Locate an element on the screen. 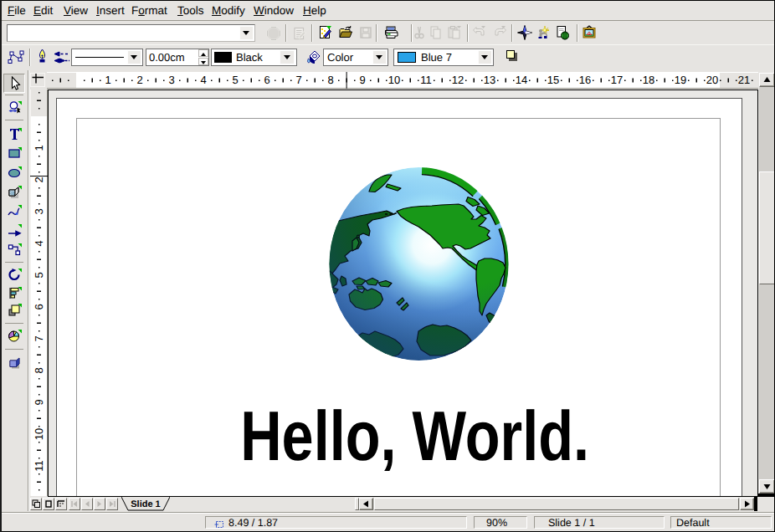 This screenshot has height=532, width=775. svg-text: Slide 1 is located at coordinates (146, 504).